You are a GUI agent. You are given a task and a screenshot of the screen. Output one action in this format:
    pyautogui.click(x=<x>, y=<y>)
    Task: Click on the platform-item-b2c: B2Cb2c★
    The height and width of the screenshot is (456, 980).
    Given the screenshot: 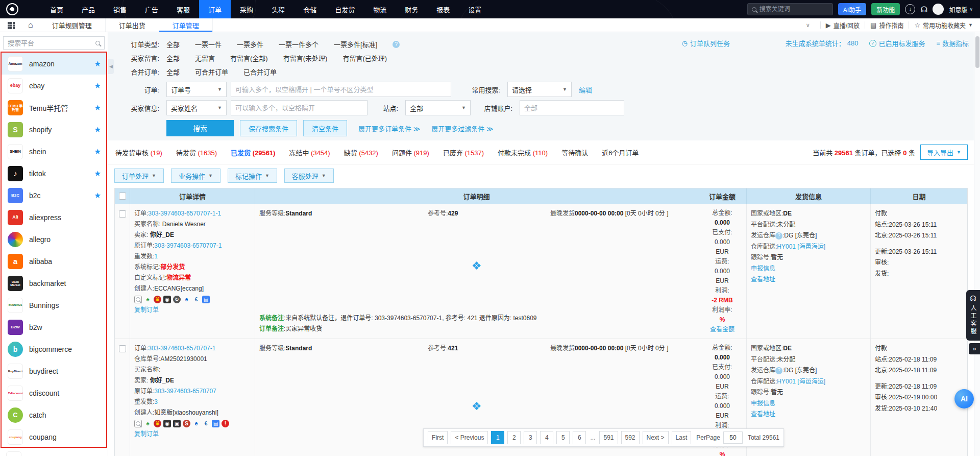 What is the action you would take?
    pyautogui.click(x=54, y=195)
    